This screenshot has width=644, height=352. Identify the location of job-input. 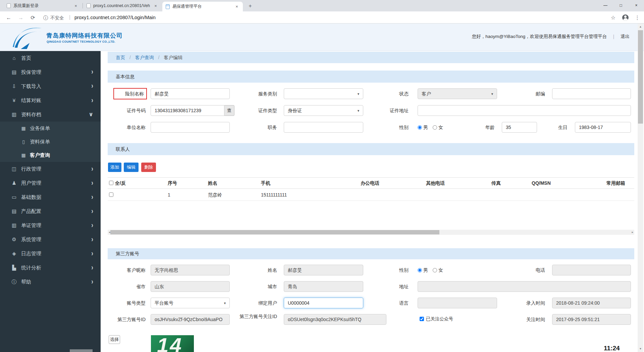
(323, 127).